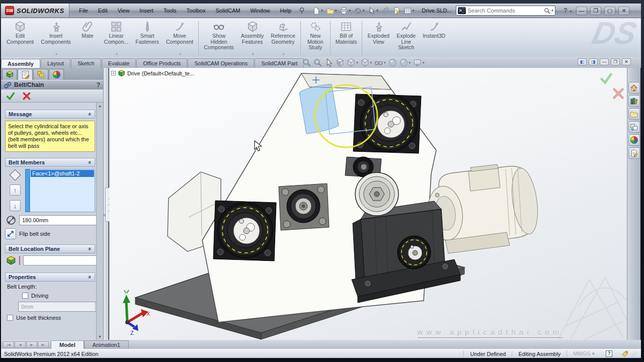 The height and width of the screenshot is (362, 644). What do you see at coordinates (56, 38) in the screenshot?
I see `insert-components-button: Insert Components▾` at bounding box center [56, 38].